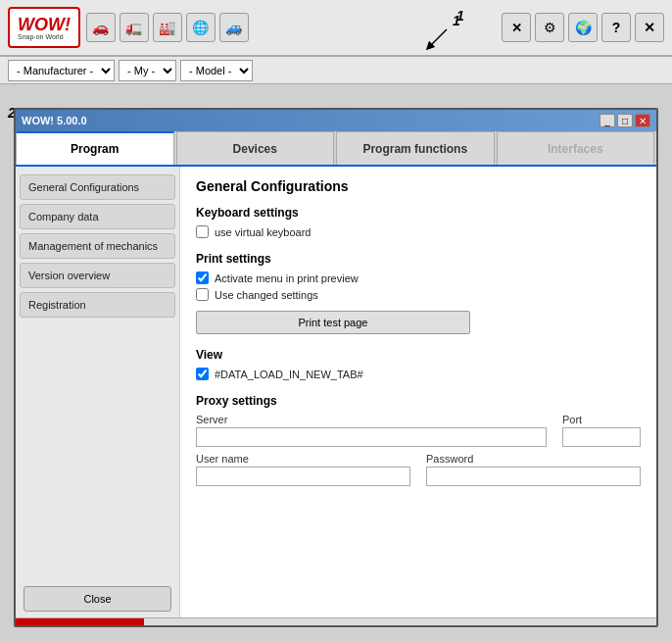 The image size is (672, 641). I want to click on print-settings-section: Print settings Activate menu in print pr…, so click(418, 293).